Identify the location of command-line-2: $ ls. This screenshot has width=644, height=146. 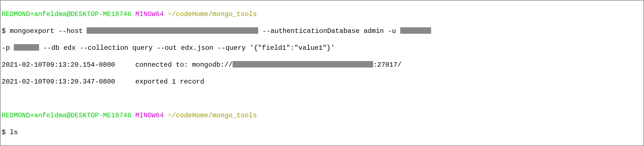
(322, 132).